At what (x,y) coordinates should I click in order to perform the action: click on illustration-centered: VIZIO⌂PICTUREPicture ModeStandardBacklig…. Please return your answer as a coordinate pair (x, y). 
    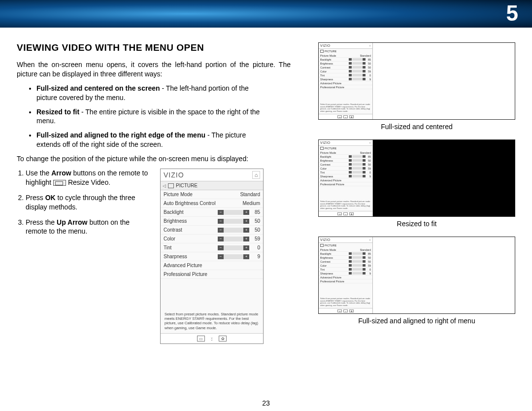
    Looking at the image, I should click on (417, 81).